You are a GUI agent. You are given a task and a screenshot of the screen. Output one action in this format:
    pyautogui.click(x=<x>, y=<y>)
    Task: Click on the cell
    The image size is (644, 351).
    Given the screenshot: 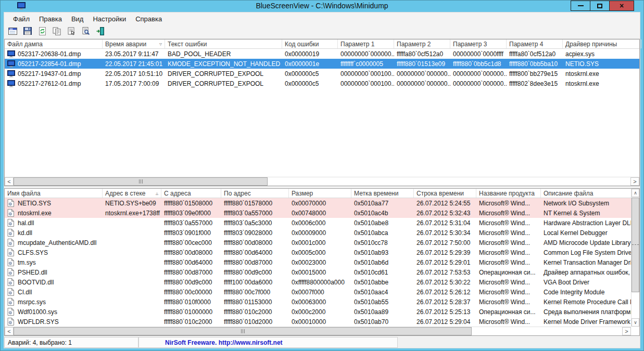 What is the action you would take?
    pyautogui.click(x=132, y=282)
    